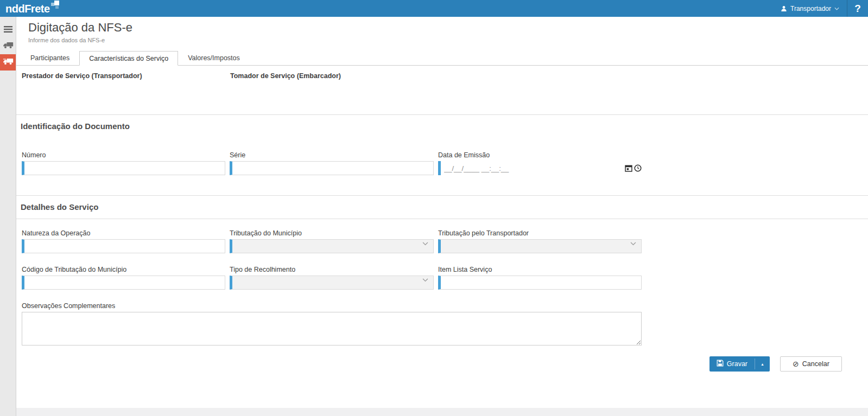  What do you see at coordinates (445, 163) in the screenshot?
I see `identificacao-fields: Número Série Data de Emissão` at bounding box center [445, 163].